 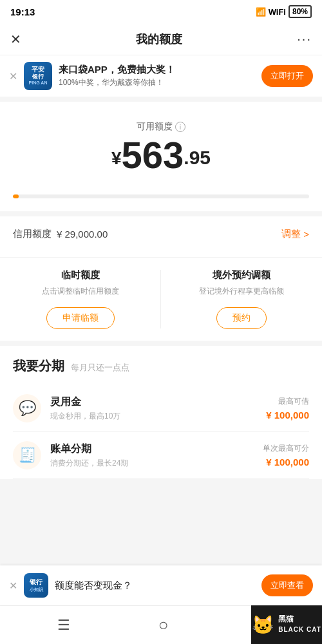 I want to click on watermark: 🐱 黑猫BLACK CAT, so click(x=287, y=625).